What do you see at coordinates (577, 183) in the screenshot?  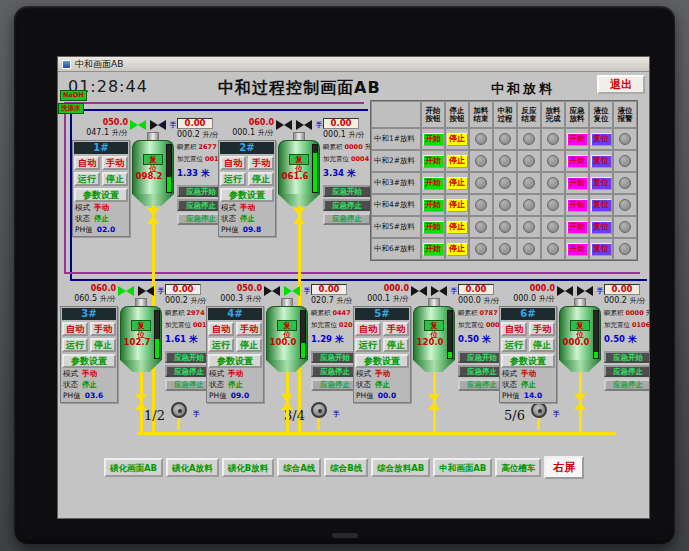 I see `table-cell: 开始` at bounding box center [577, 183].